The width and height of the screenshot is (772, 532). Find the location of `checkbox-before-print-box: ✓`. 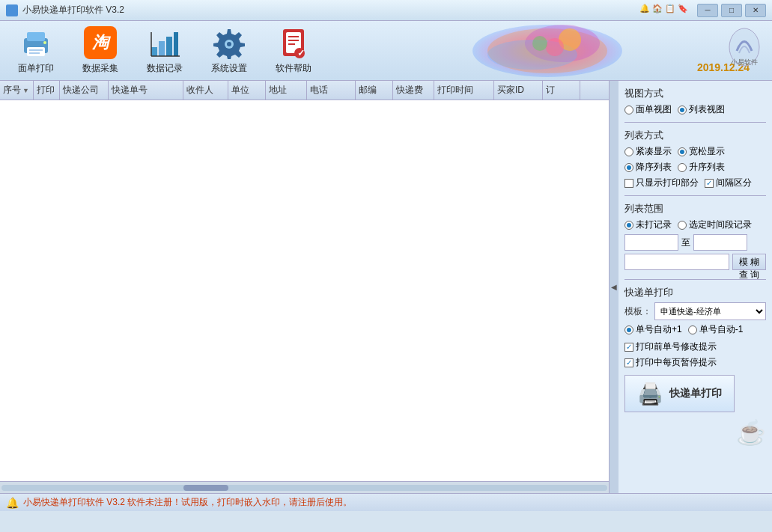

checkbox-before-print-box: ✓ is located at coordinates (629, 347).